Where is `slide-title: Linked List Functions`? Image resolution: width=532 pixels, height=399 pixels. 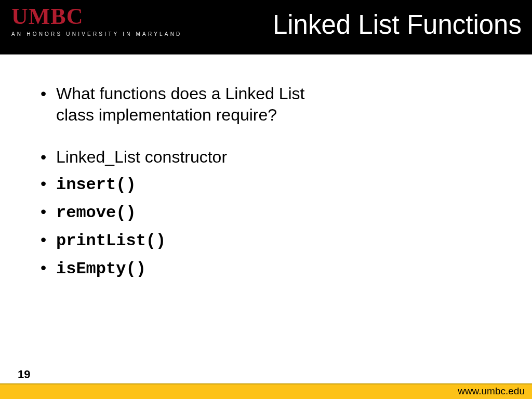 slide-title: Linked List Functions is located at coordinates (397, 25).